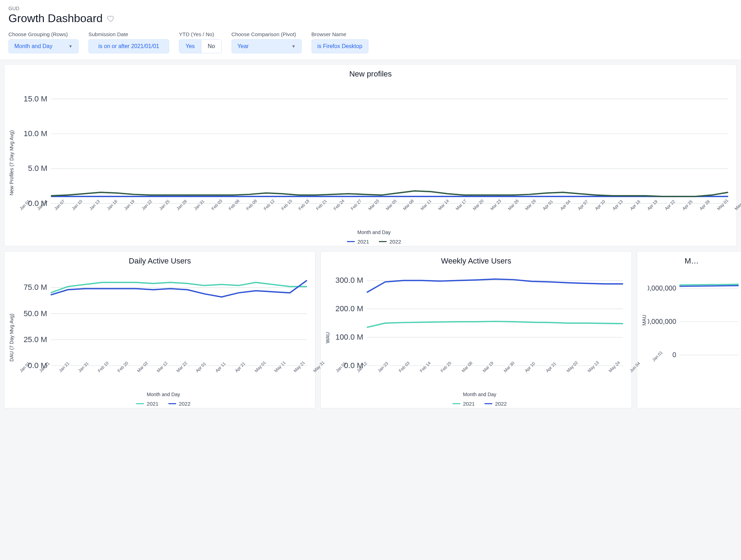 The image size is (741, 560). What do you see at coordinates (35, 340) in the screenshot?
I see `svg-text: 25.0 M` at bounding box center [35, 340].